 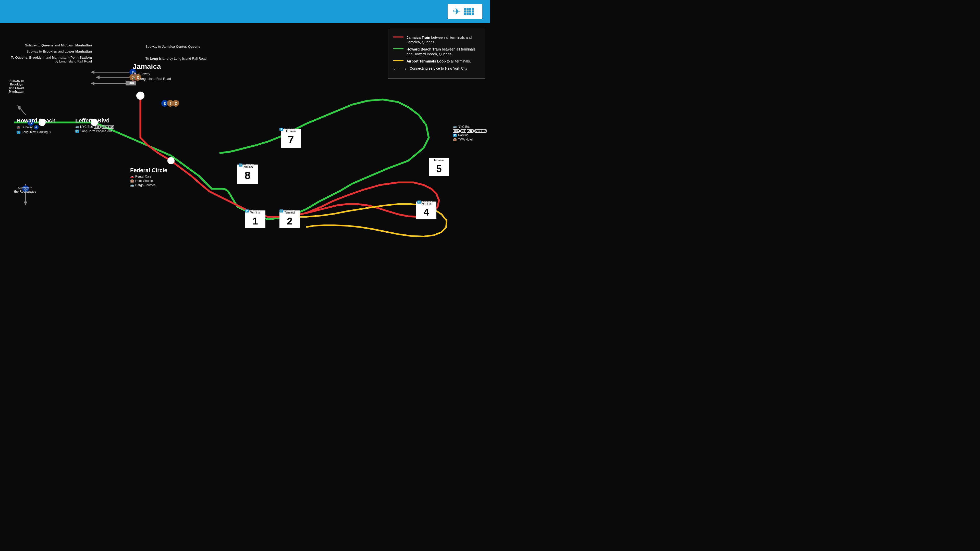 I want to click on rental-cars-line: 🚗 Rental Cars, so click(x=149, y=176).